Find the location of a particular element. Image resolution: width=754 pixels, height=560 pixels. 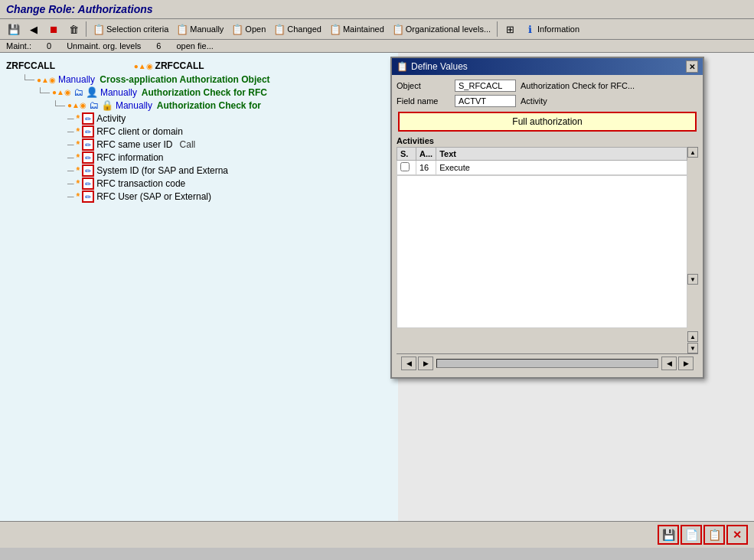

l2-desc: Authorization Check for RFC is located at coordinates (204, 93).